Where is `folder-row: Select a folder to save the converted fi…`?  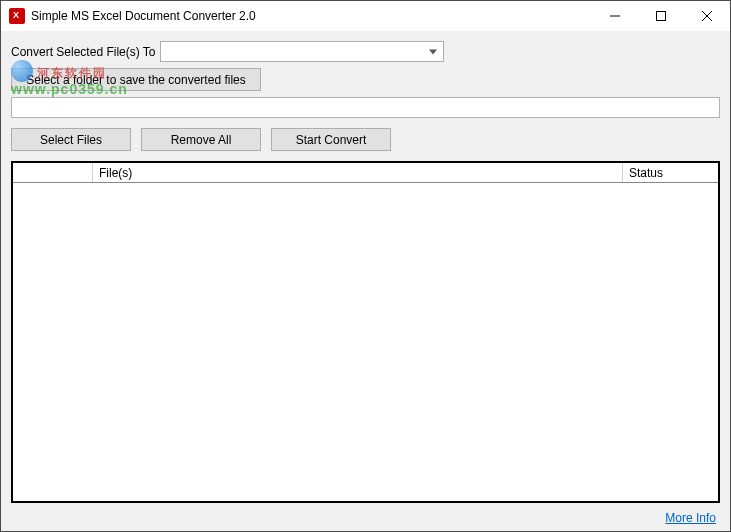
folder-row: Select a folder to save the converted fi… is located at coordinates (366, 80).